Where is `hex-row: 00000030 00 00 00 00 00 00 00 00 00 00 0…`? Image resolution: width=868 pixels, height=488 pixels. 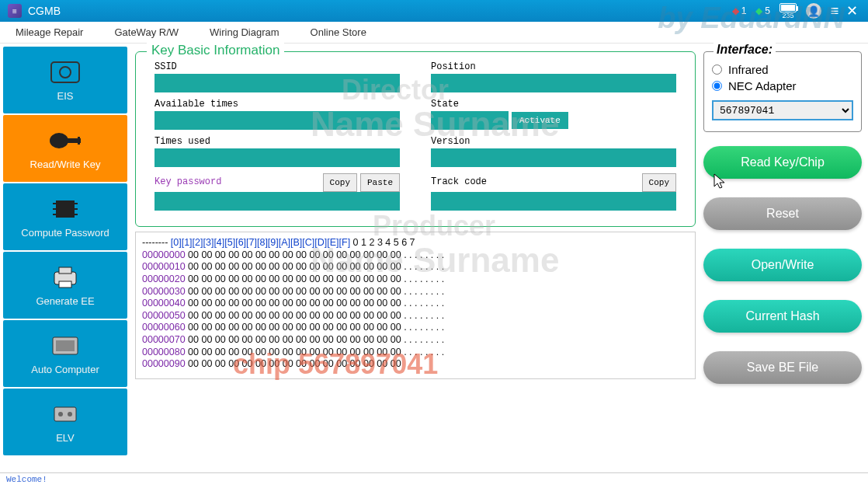
hex-row: 00000030 00 00 00 00 00 00 00 00 00 00 0… is located at coordinates (415, 292).